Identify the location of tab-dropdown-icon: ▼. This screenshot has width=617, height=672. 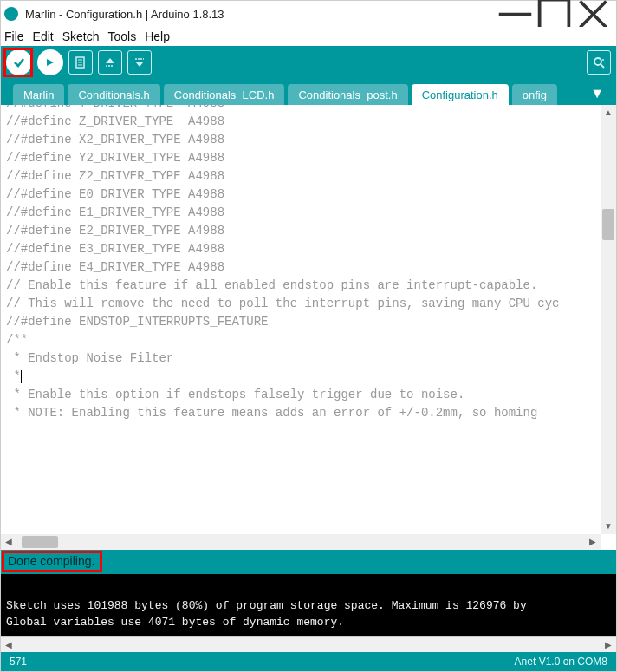
(597, 94).